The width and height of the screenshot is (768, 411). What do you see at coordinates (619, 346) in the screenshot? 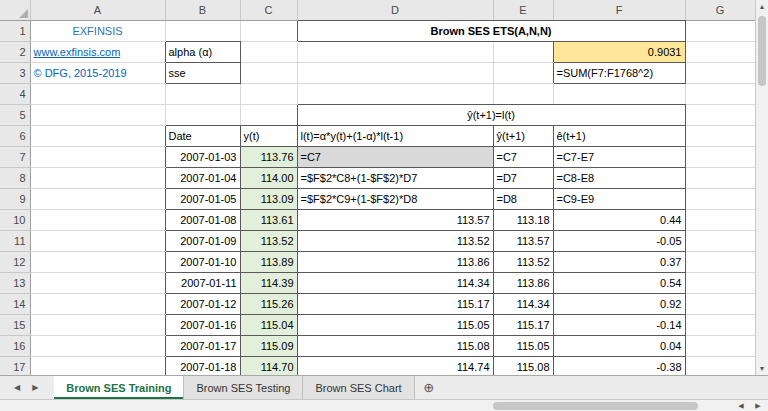
I see `cell-F16: 0.04` at bounding box center [619, 346].